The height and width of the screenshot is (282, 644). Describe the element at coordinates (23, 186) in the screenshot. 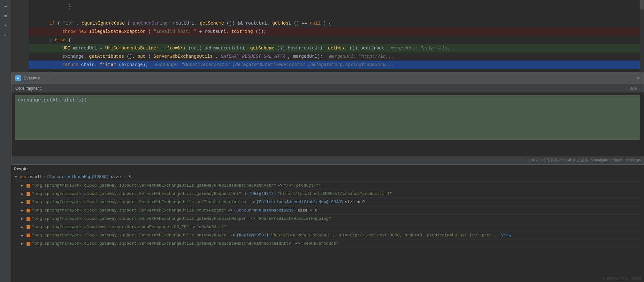

I see `row0-expand: ▶` at that location.